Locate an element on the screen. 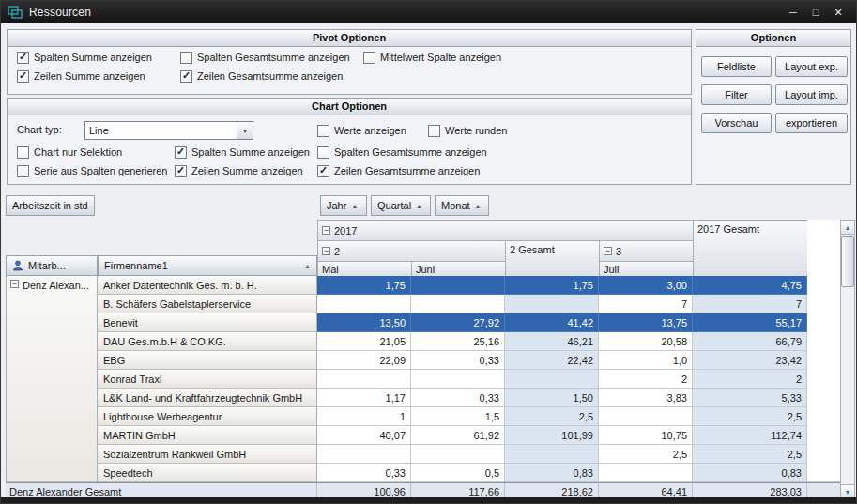 Image resolution: width=857 pixels, height=504 pixels. header-month-juni: Juni is located at coordinates (459, 269).